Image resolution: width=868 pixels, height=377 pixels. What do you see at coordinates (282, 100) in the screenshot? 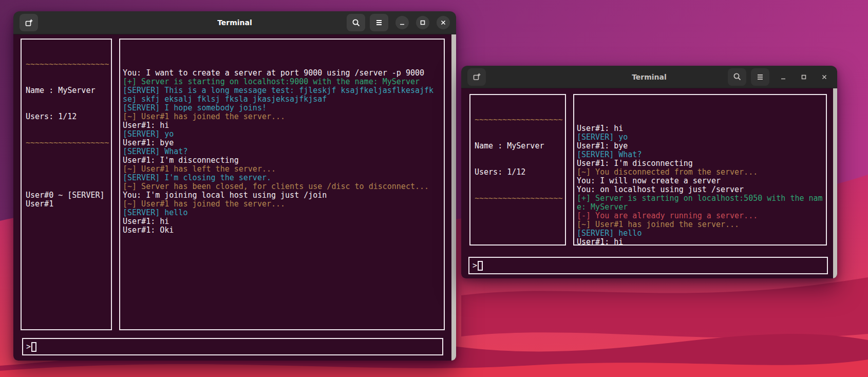
I see `chat-message: sej skfj eksalj fklsj fksla jkasjeksajfk…` at bounding box center [282, 100].